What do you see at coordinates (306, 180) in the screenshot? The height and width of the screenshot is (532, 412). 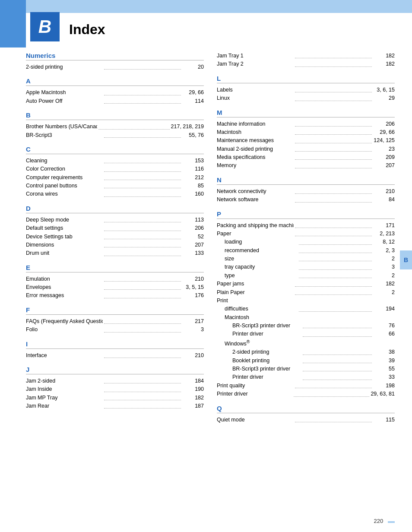 I see `section-n: N` at bounding box center [306, 180].